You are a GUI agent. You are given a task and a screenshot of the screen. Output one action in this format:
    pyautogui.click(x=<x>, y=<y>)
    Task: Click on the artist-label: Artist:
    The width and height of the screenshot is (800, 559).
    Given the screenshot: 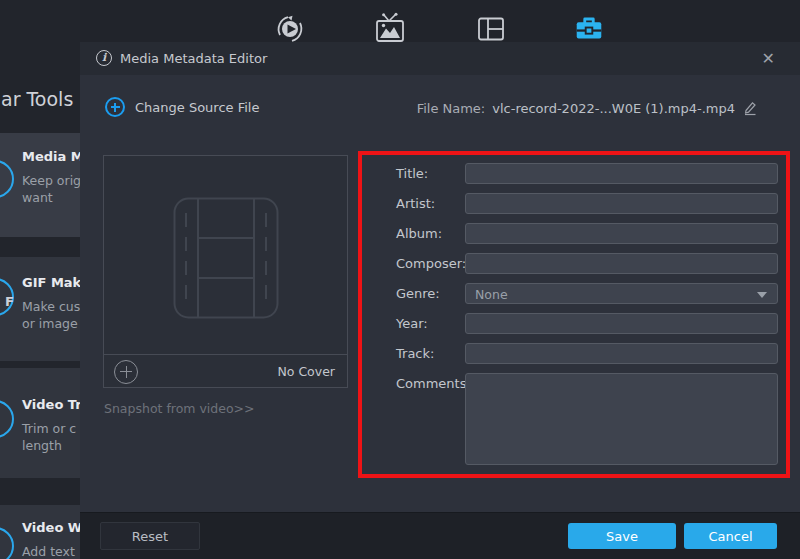 What is the action you would take?
    pyautogui.click(x=416, y=204)
    